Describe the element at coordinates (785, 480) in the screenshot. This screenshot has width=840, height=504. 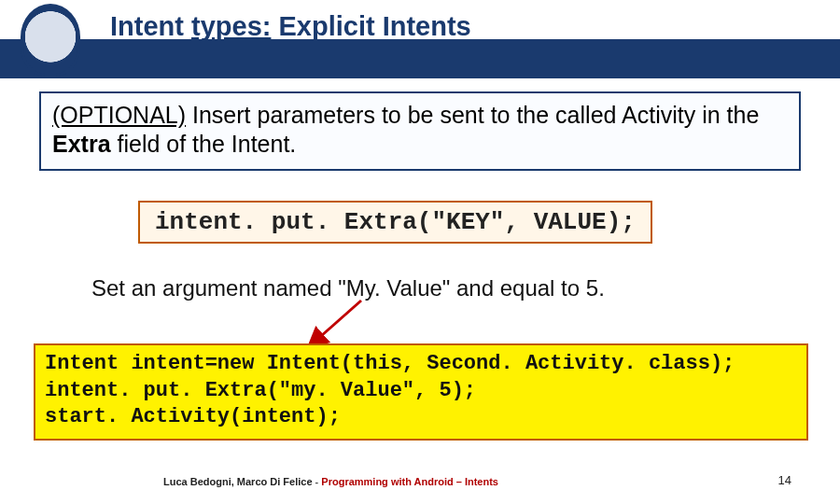
I see `page-number: 14` at that location.